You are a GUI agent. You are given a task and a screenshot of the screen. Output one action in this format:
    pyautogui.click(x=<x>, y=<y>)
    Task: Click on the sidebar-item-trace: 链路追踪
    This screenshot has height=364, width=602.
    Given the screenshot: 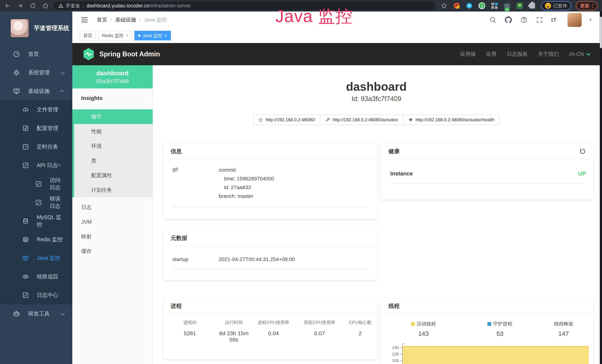 What is the action you would take?
    pyautogui.click(x=36, y=277)
    